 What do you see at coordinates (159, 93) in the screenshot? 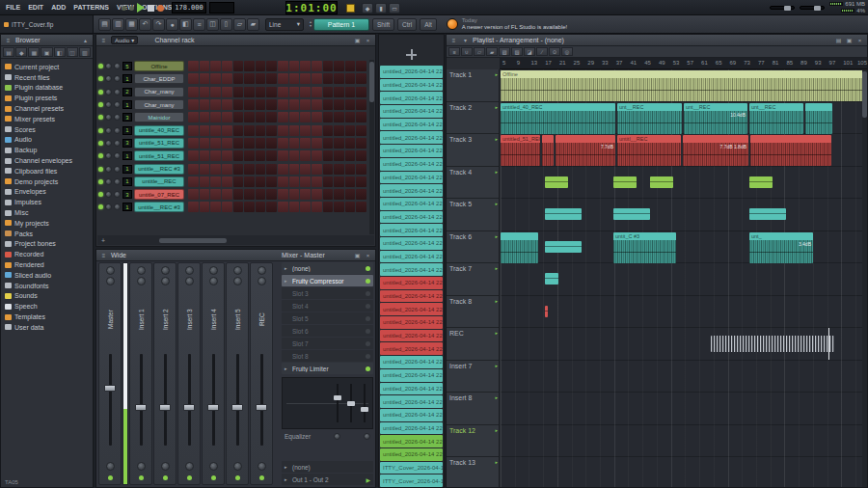
I see `channel-button: Char_many` at bounding box center [159, 93].